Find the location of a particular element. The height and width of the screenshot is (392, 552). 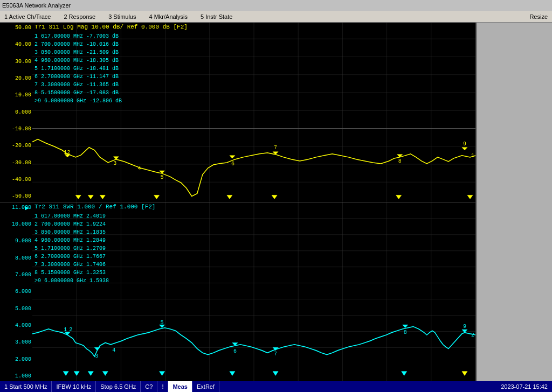

marker-row: 8 5.1500000 GHz 1.3253 is located at coordinates (72, 272).